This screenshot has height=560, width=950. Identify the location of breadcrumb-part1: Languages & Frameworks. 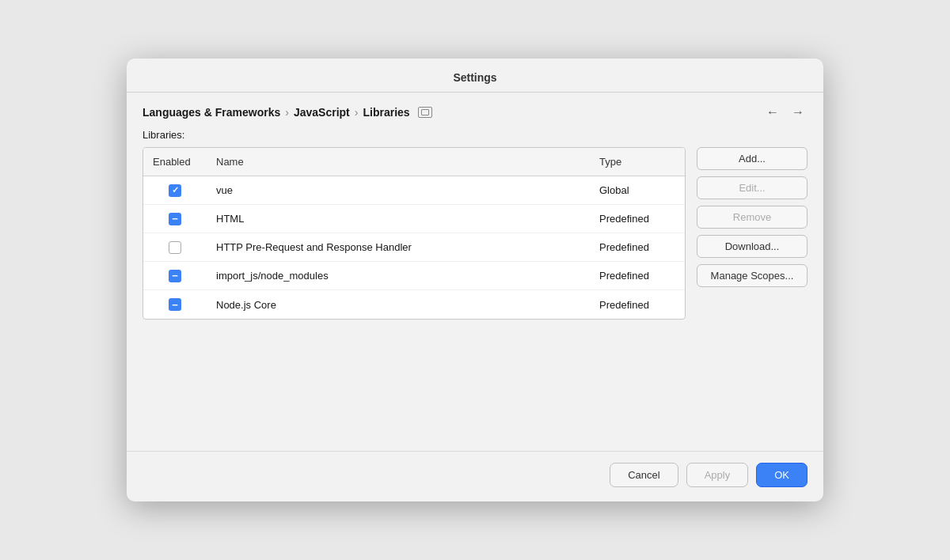
(211, 112).